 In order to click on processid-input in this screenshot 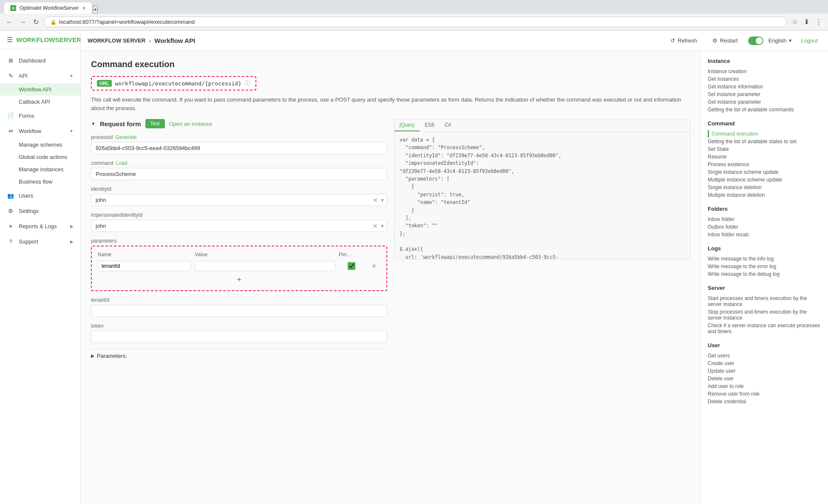, I will do `click(239, 148)`.